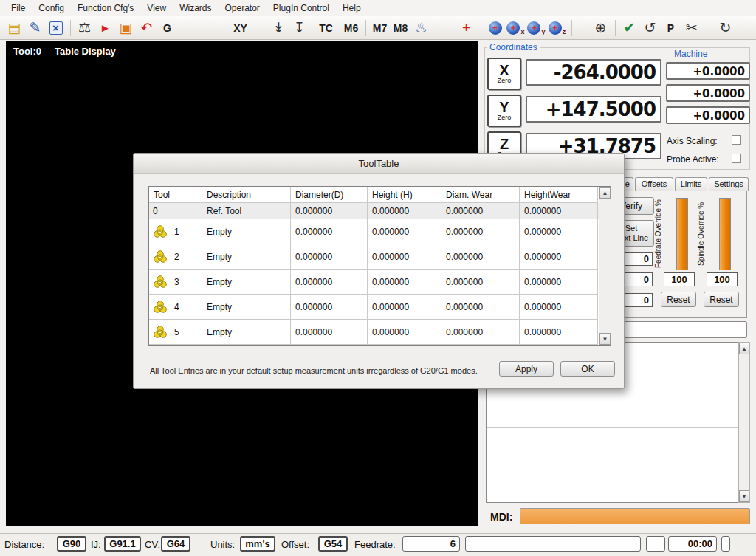 Image resolution: width=756 pixels, height=556 pixels. Describe the element at coordinates (744, 422) in the screenshot. I see `gcode-scrollbar: ▲ ▼` at that location.